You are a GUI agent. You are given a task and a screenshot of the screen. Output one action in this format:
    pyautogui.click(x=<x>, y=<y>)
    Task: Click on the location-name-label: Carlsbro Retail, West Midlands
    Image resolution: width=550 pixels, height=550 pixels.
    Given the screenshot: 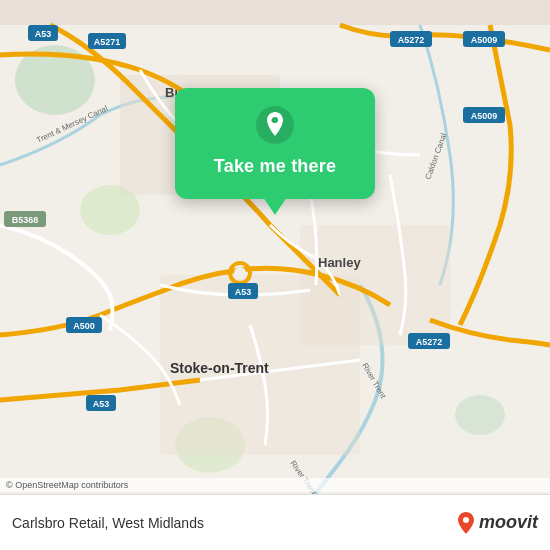 What is the action you would take?
    pyautogui.click(x=108, y=523)
    